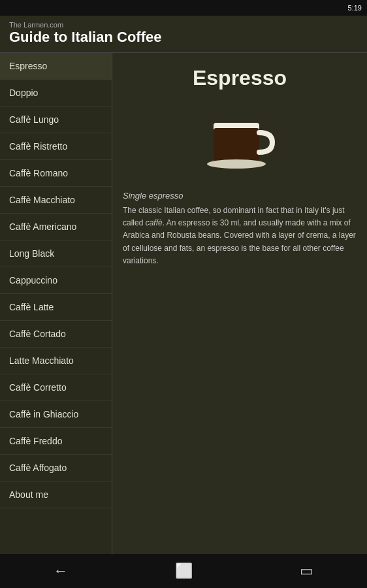 This screenshot has width=367, height=588. I want to click on sidebar-item-caff-americano: Caffè Americano, so click(56, 227).